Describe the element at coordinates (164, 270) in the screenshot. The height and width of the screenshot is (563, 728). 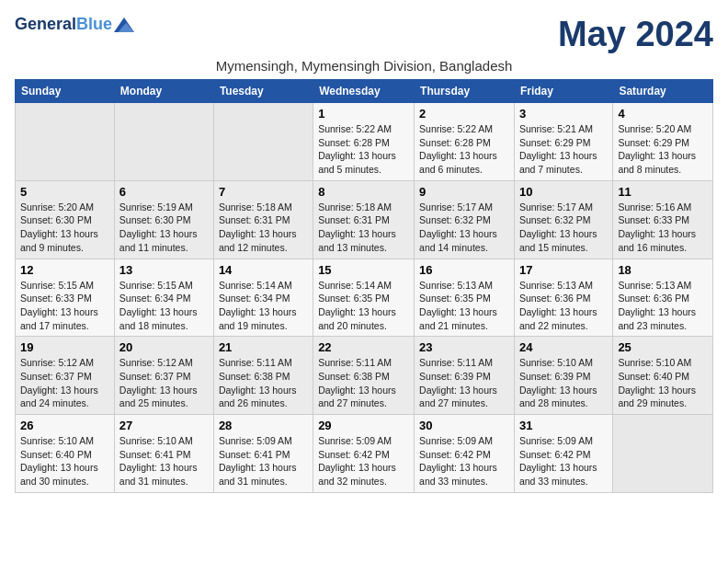
I see `day-number: 13` at that location.